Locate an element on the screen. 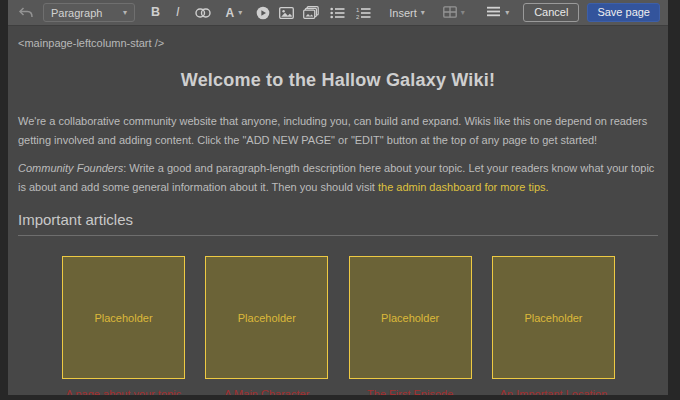 This screenshot has height=400, width=680. text-style-label: A is located at coordinates (230, 13).